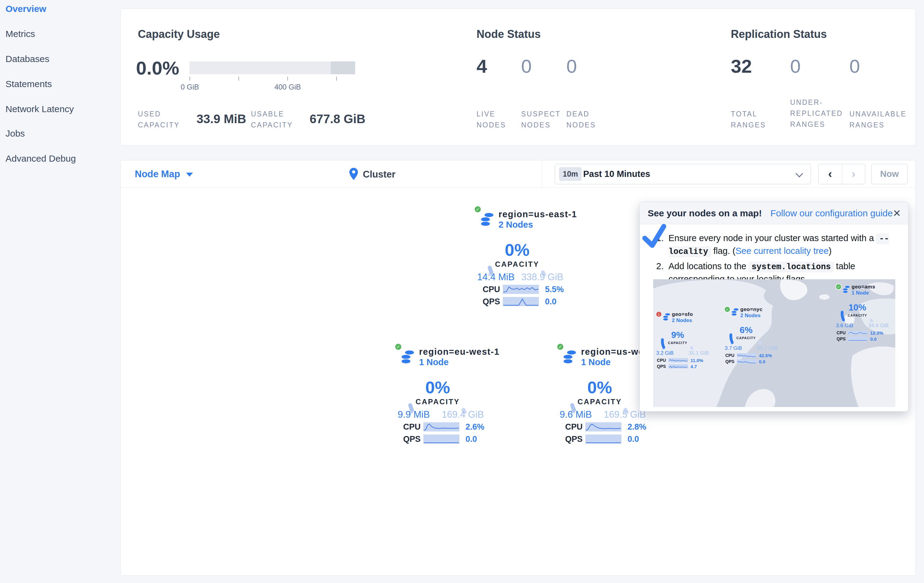 This screenshot has width=924, height=583. What do you see at coordinates (897, 213) in the screenshot?
I see `close-icon: ✕` at bounding box center [897, 213].